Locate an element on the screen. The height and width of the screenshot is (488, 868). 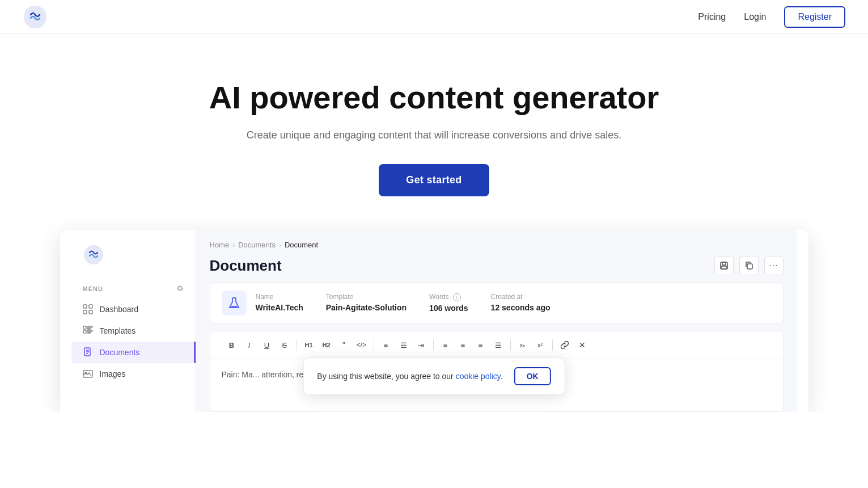
field-created: Created at 12 seconds ago is located at coordinates (520, 303).